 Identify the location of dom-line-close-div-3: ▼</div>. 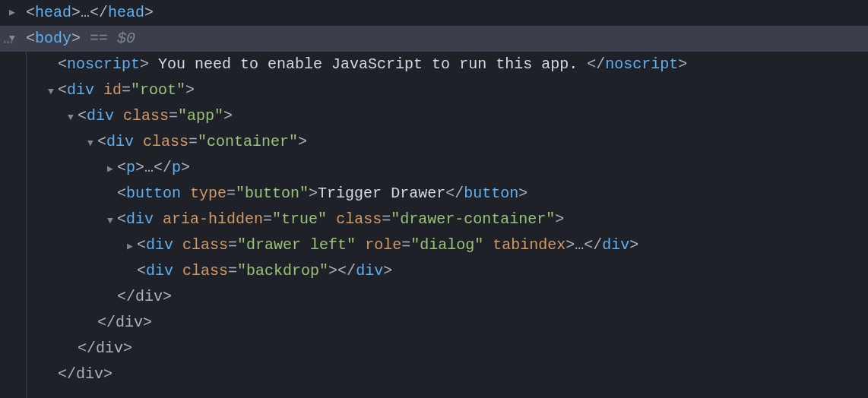
(434, 349).